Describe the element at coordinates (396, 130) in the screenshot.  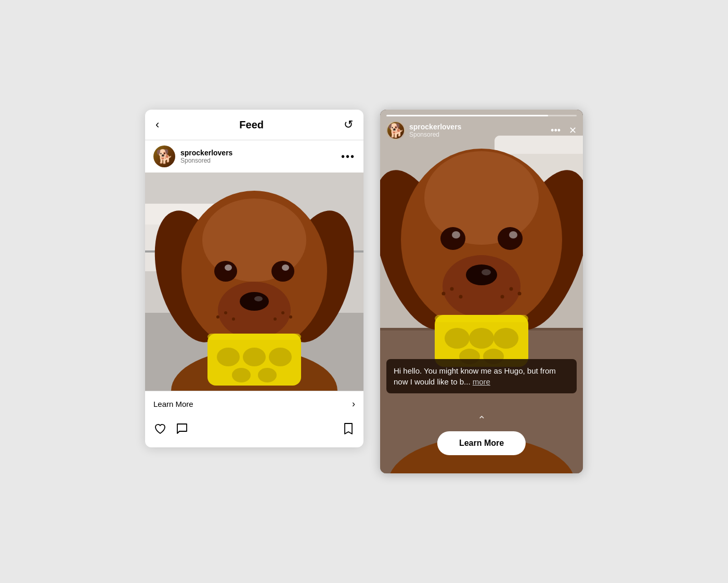
I see `story-avatar` at that location.